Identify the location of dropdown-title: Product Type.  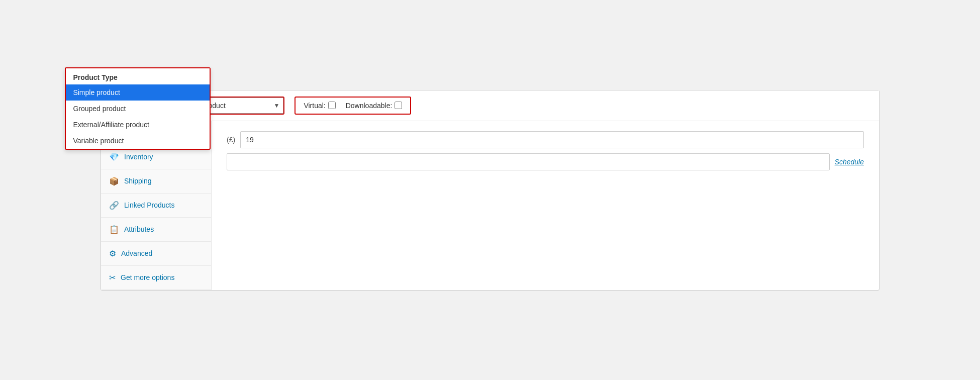
(138, 76).